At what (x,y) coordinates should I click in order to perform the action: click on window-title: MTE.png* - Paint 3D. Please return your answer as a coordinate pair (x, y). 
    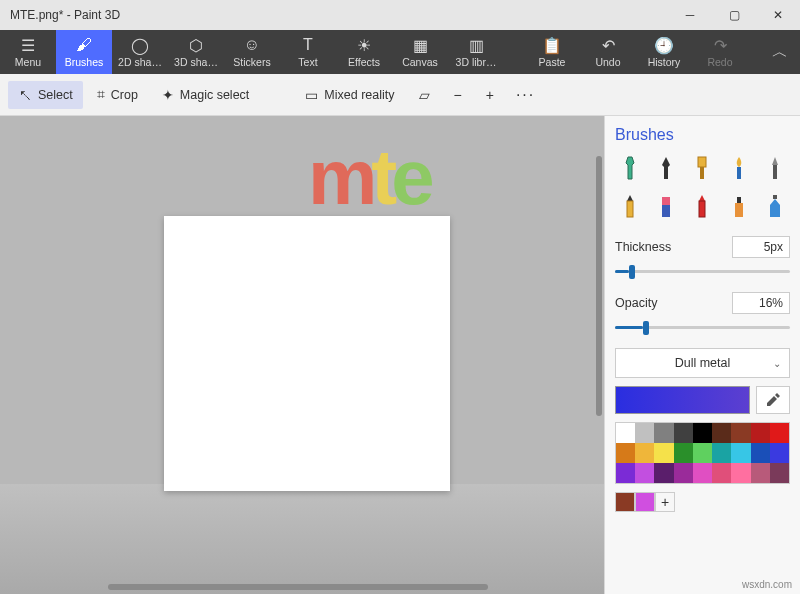
    Looking at the image, I should click on (65, 15).